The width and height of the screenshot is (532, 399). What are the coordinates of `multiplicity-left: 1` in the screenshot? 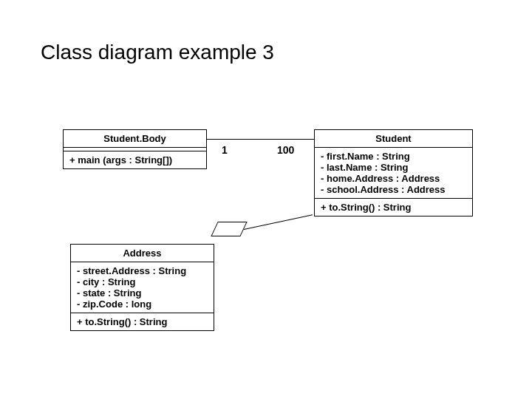 It's located at (225, 150).